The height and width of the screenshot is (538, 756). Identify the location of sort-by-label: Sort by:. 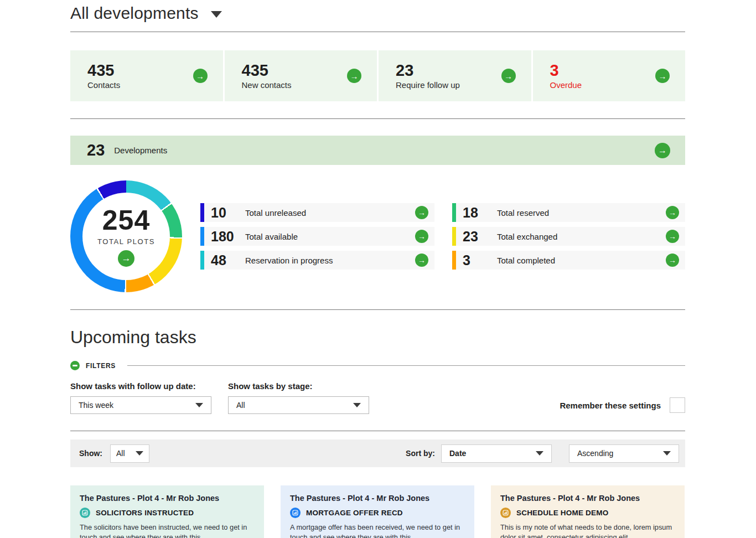
(421, 453).